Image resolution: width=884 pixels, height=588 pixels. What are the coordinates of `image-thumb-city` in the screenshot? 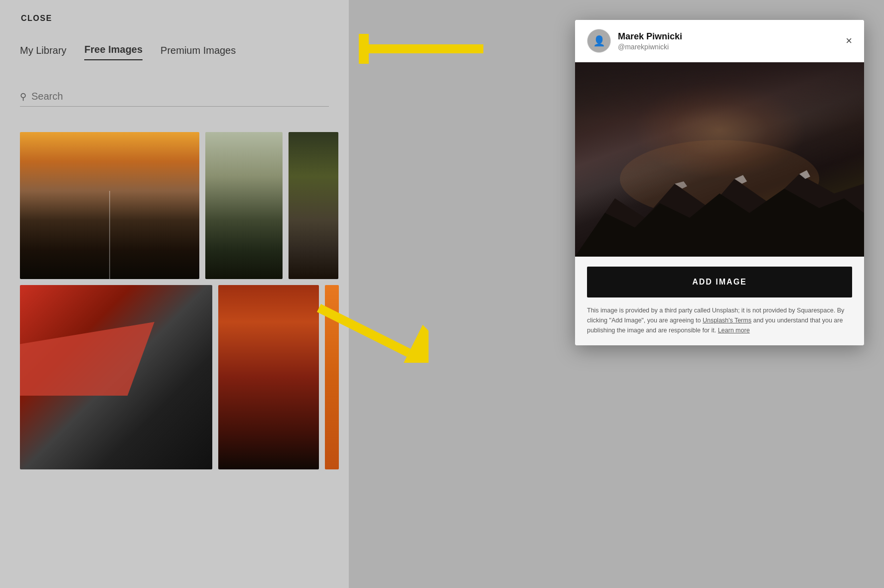 It's located at (313, 205).